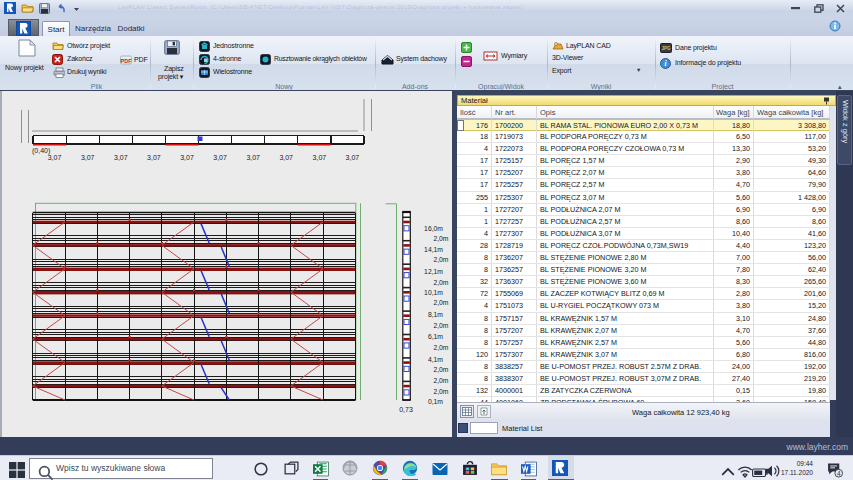 This screenshot has height=480, width=853. I want to click on svg-text: 4, so click(839, 474).